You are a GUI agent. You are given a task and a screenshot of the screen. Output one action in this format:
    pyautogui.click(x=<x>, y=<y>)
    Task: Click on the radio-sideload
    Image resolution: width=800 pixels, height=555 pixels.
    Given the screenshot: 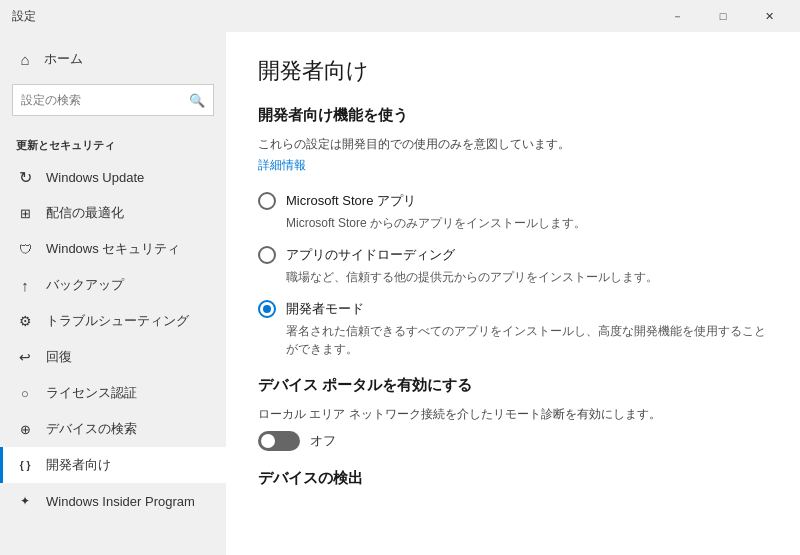 What is the action you would take?
    pyautogui.click(x=267, y=255)
    